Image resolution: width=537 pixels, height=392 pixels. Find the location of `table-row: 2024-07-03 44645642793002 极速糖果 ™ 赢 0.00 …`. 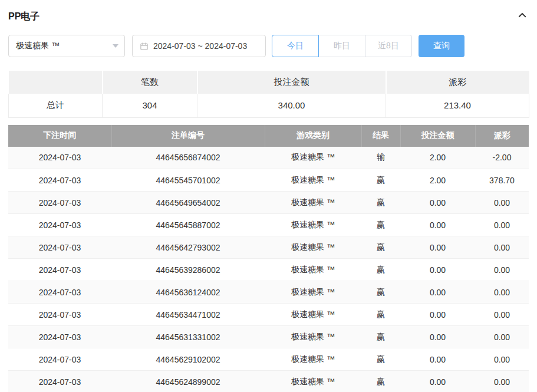

table-row: 2024-07-03 44645642793002 极速糖果 ™ 赢 0.00 … is located at coordinates (269, 248).